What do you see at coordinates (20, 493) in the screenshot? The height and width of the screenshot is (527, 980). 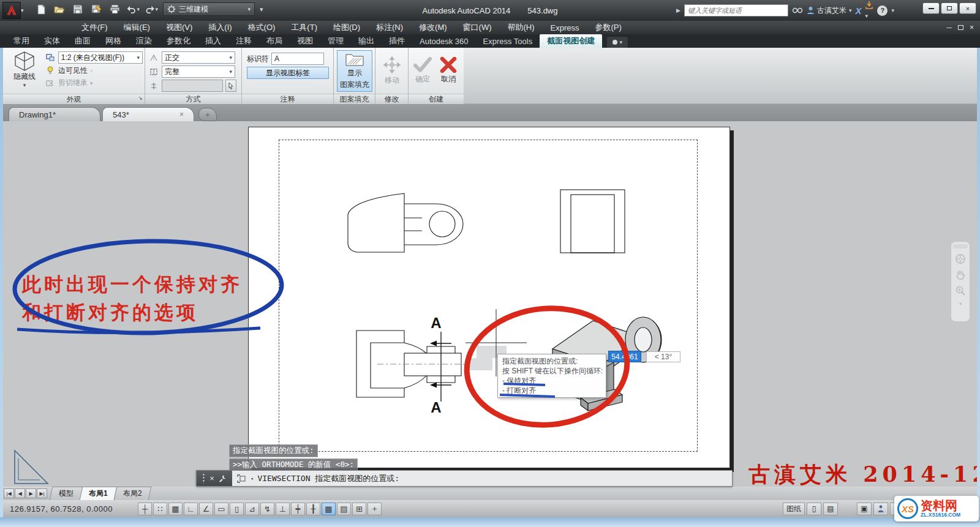 I see `prev-layout-button: ◀` at bounding box center [20, 493].